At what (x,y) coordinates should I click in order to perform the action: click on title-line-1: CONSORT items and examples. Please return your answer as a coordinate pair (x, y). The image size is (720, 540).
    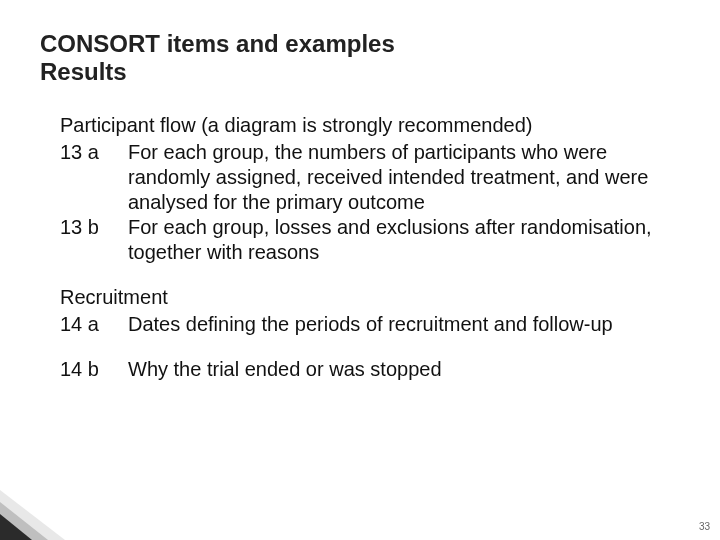
    Looking at the image, I should click on (360, 44).